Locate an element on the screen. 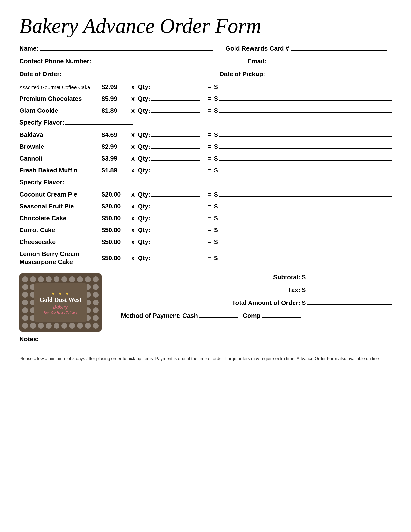  date-order-label: Date of Order: is located at coordinates (40, 74).